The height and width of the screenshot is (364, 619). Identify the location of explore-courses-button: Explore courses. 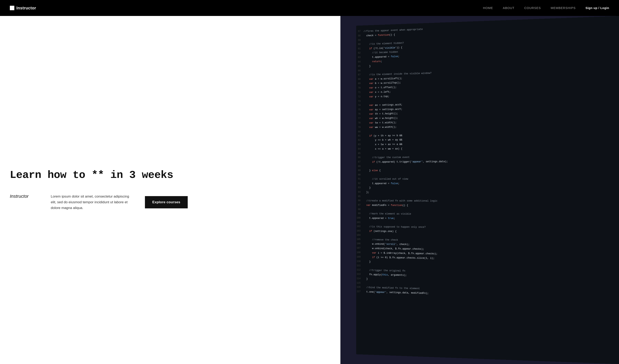
(166, 202).